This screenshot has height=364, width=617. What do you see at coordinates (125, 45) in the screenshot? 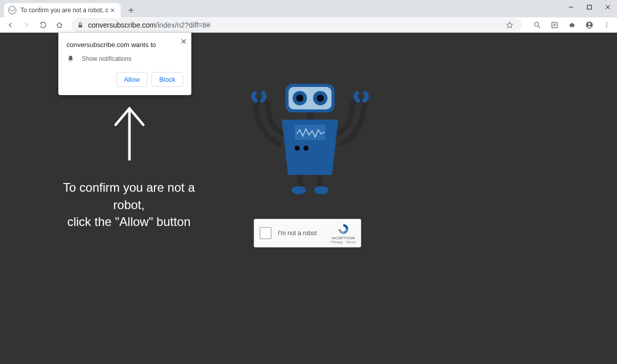
I see `popup-header: conversubscribe.com wants to` at bounding box center [125, 45].